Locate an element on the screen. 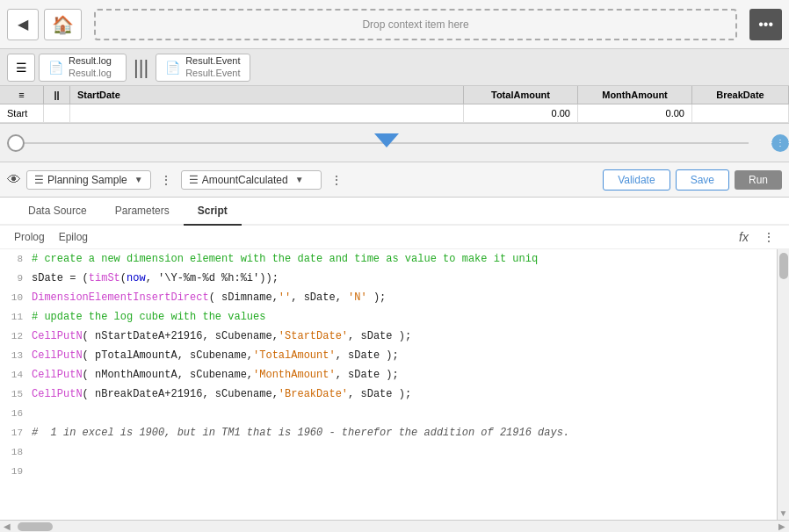 This screenshot has height=532, width=789. vertical-scrollbar: ▼ is located at coordinates (783, 385).